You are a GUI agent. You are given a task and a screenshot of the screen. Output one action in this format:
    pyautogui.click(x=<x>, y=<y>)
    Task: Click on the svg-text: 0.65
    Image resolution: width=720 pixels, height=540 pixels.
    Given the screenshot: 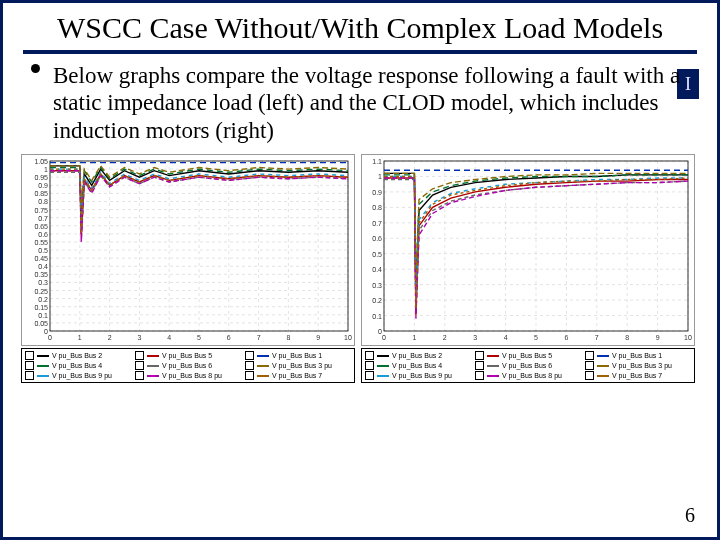 What is the action you would take?
    pyautogui.click(x=41, y=226)
    